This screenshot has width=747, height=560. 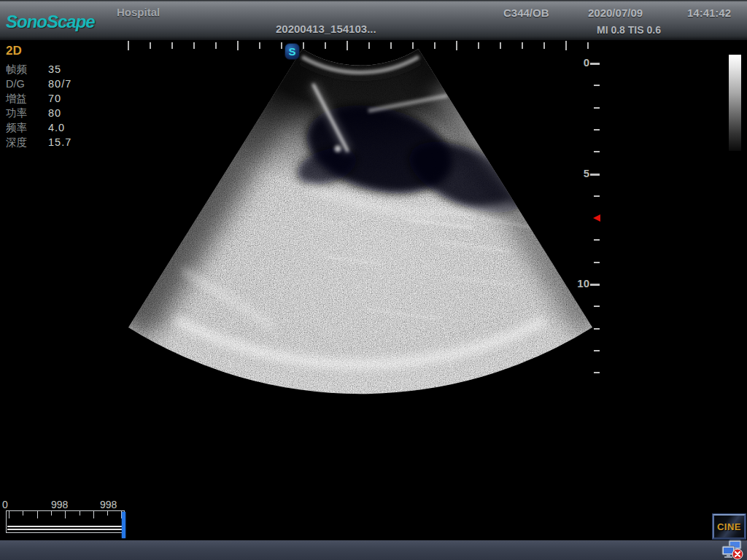 What do you see at coordinates (61, 96) in the screenshot?
I see `parameter-panel: 2D 帧频 35 D/G 80/7 增益 70 功率 80 频率 4.0 深度 …` at bounding box center [61, 96].